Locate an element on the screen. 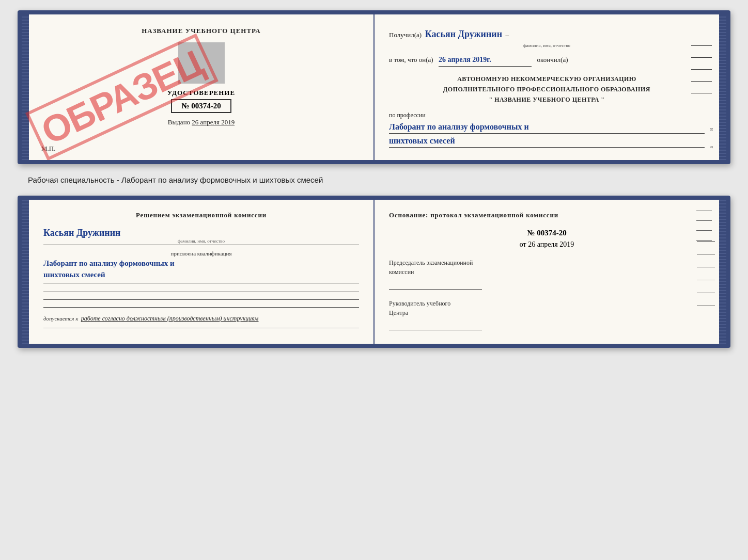 The width and height of the screenshot is (748, 560). issued-date: Выдано 26 апреля 2019 is located at coordinates (201, 122).